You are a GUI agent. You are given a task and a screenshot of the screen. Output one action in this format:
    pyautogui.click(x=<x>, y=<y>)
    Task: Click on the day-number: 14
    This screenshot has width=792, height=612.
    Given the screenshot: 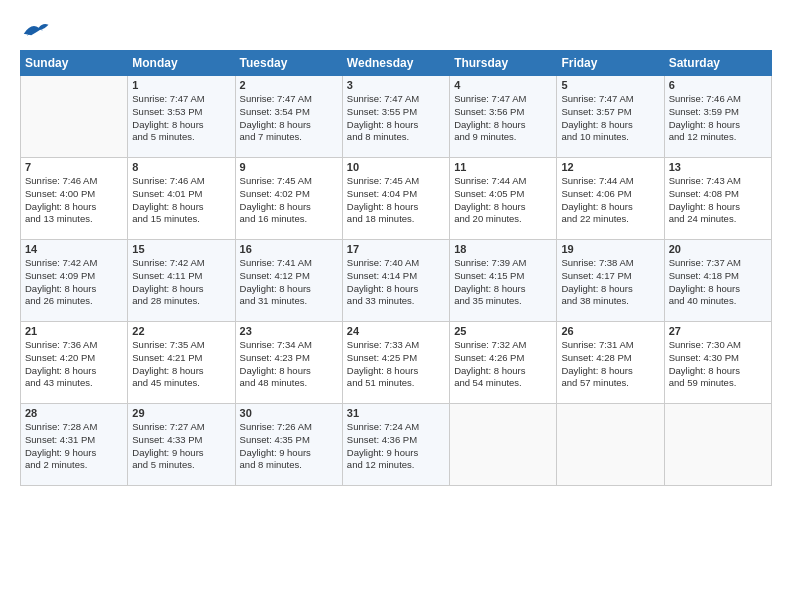 What is the action you would take?
    pyautogui.click(x=74, y=249)
    